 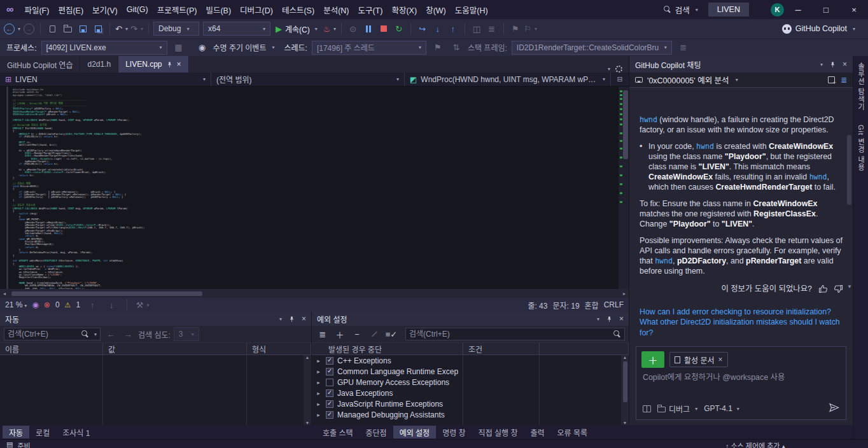 I want to click on side-tool-tab: 솔루션 탐색기, so click(x=861, y=87).